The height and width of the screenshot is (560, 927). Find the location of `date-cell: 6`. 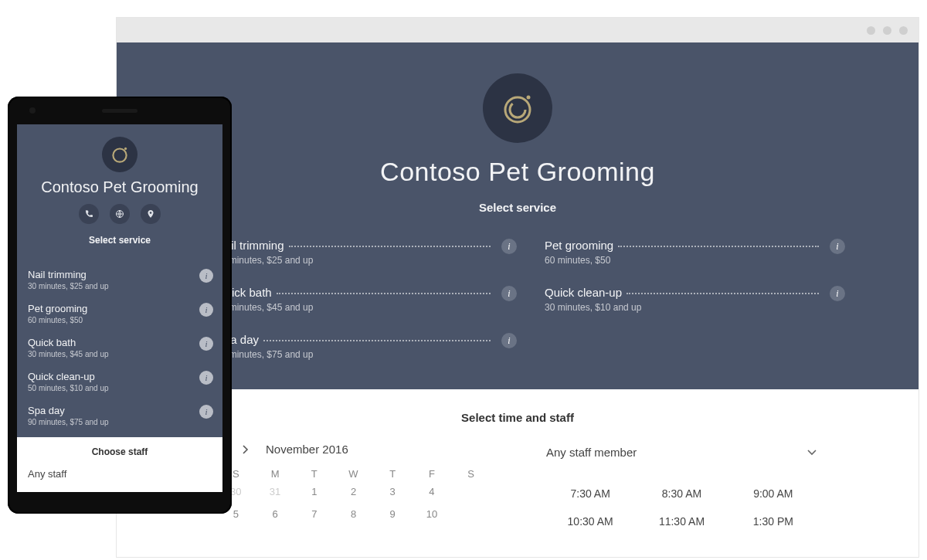

date-cell: 6 is located at coordinates (275, 514).